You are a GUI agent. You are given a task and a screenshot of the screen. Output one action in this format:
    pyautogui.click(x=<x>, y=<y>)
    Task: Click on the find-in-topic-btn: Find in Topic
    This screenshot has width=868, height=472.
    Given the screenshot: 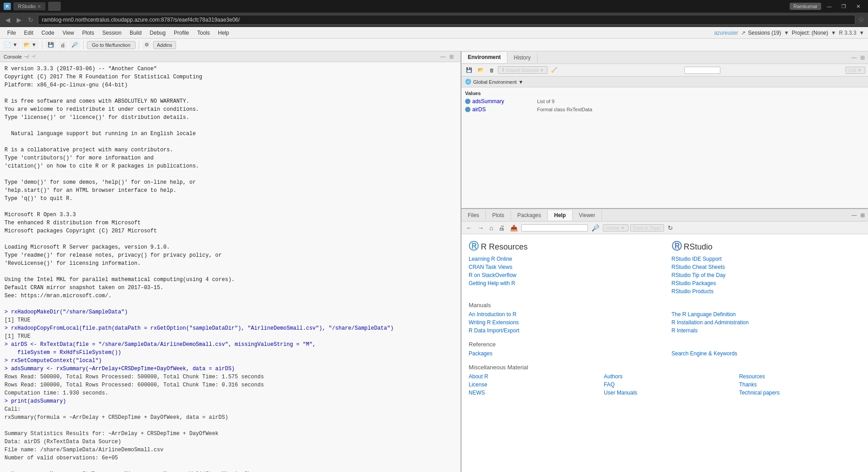 What is the action you would take?
    pyautogui.click(x=647, y=228)
    